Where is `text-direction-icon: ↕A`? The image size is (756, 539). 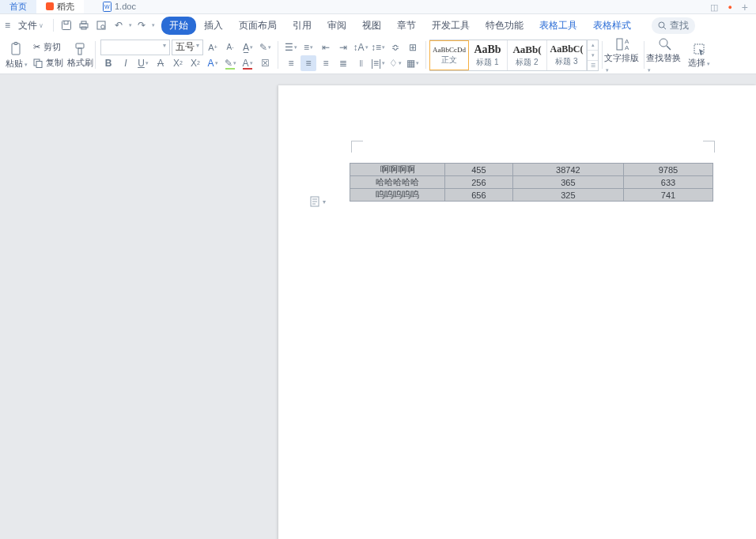 text-direction-icon: ↕A is located at coordinates (361, 47).